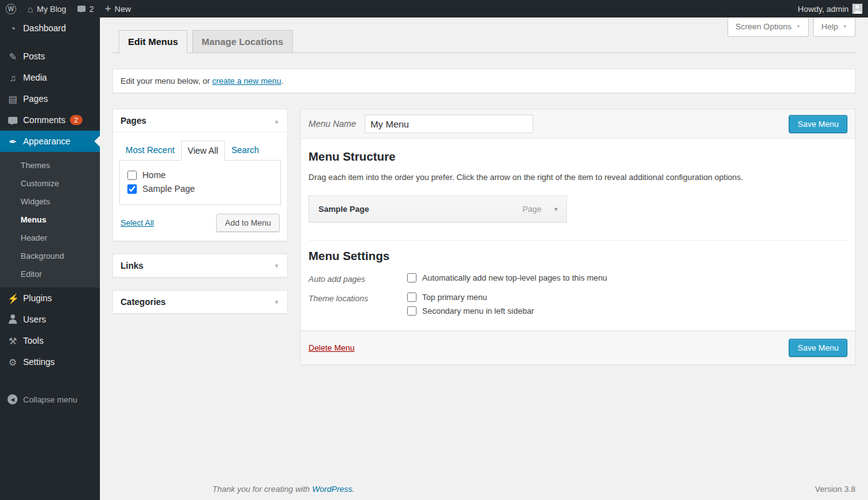 The height and width of the screenshot is (500, 868). What do you see at coordinates (534, 489) in the screenshot?
I see `page-footer: Thank you for creating with WordPress. V…` at bounding box center [534, 489].